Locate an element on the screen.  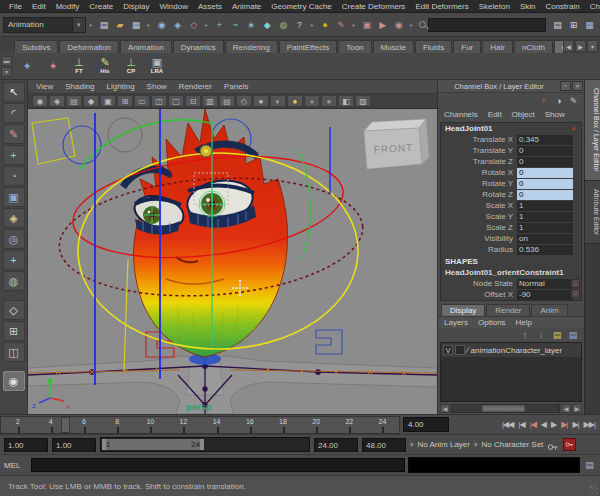
shelf-item-joint-tool: ✦ is located at coordinates (27, 66).